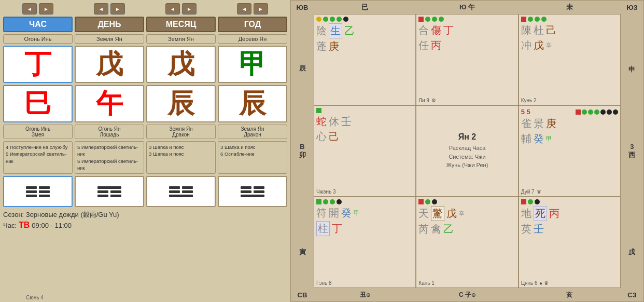 This screenshot has width=644, height=302. I want to click on corner-ne: ЮЗ, so click(632, 7).